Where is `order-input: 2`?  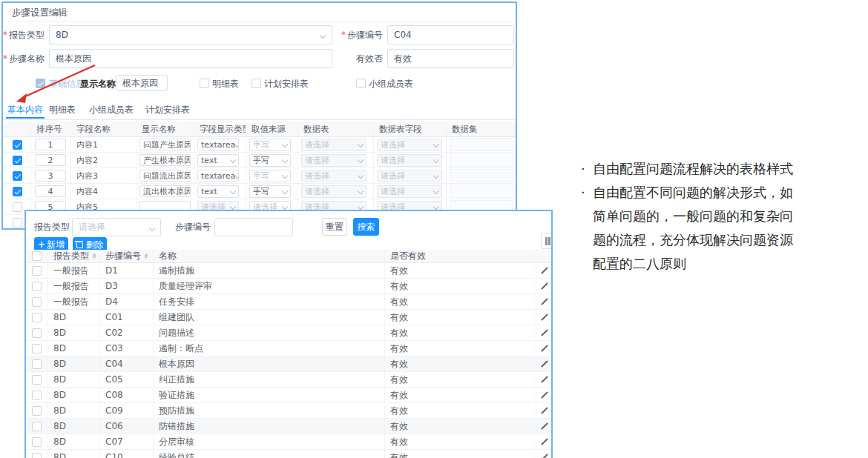 order-input: 2 is located at coordinates (50, 160).